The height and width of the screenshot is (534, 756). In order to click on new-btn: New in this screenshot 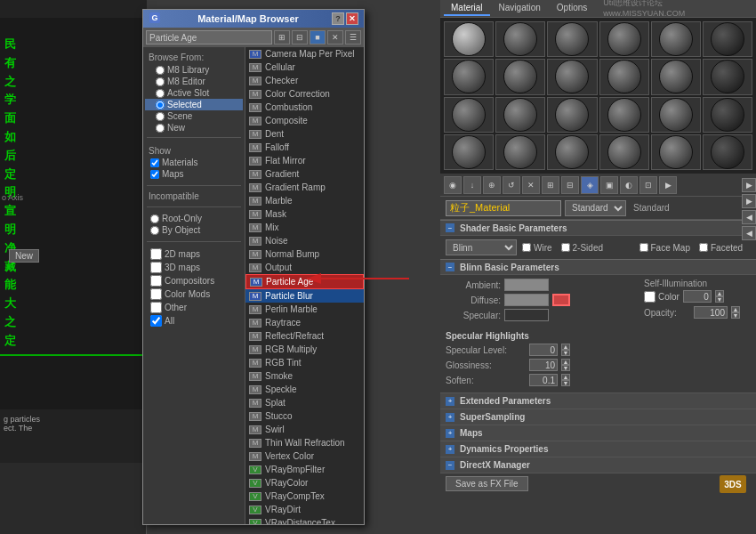, I will do `click(24, 256)`.